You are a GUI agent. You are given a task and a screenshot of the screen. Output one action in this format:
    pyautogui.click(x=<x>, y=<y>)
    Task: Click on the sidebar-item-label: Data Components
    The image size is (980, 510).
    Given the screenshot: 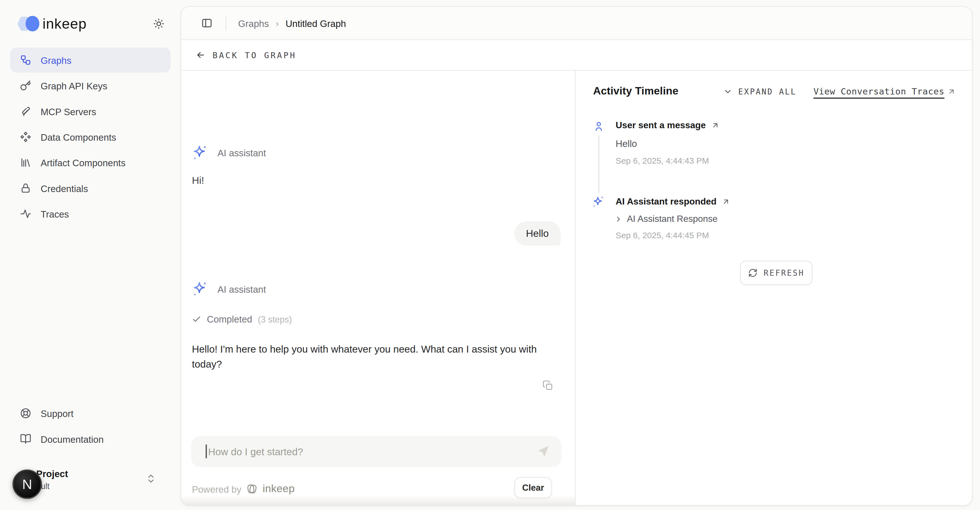 What is the action you would take?
    pyautogui.click(x=78, y=137)
    